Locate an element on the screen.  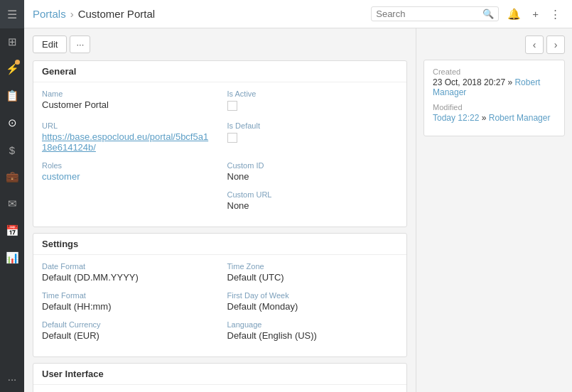
topbar-right: 🔍 🔔 + ⋮ is located at coordinates (468, 14).